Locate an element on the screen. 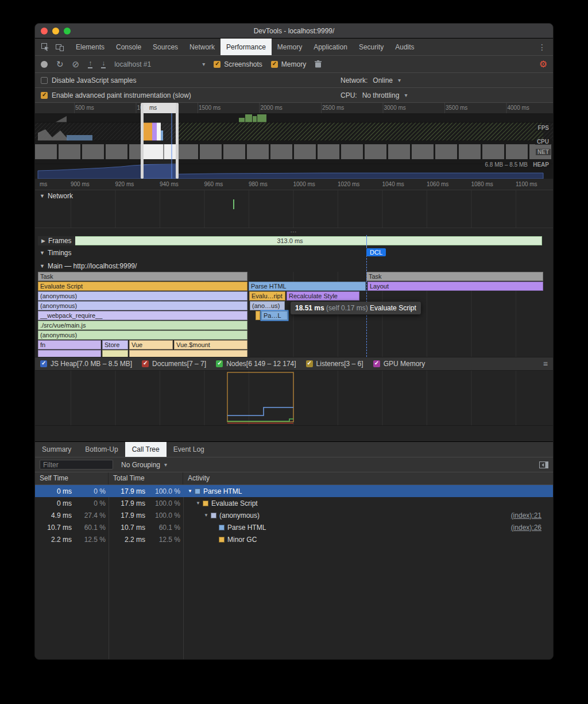  dcl-marker-badge: DCL is located at coordinates (376, 252).